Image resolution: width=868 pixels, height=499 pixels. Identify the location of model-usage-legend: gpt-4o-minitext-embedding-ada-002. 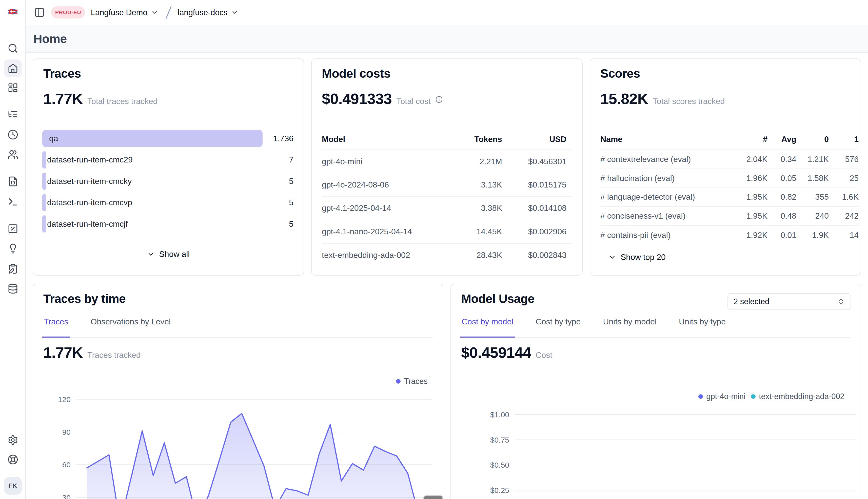
(771, 397).